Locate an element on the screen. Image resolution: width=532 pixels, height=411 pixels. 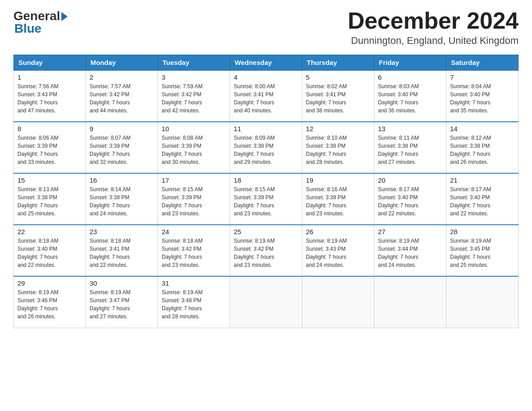
weekday-header-row: SundayMondayTuesdayWednesdayThursdayFrid… is located at coordinates (266, 63).